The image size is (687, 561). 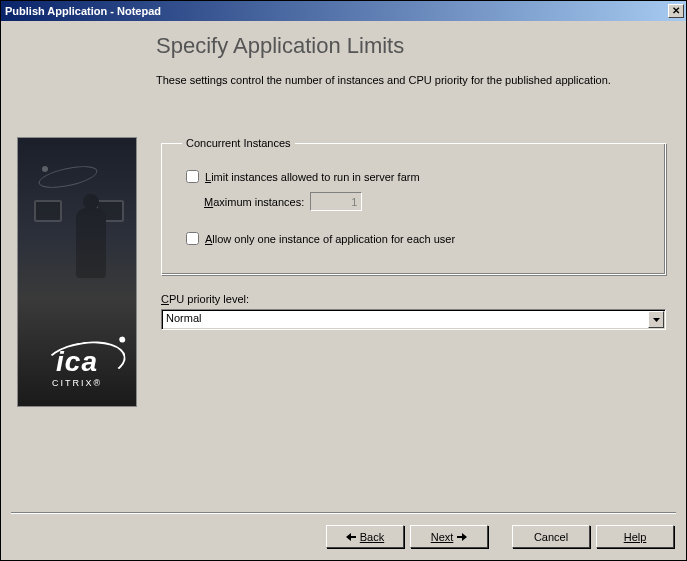 What do you see at coordinates (330, 239) in the screenshot?
I see `one-instance-per-user-label: Allow only one instance of application f…` at bounding box center [330, 239].